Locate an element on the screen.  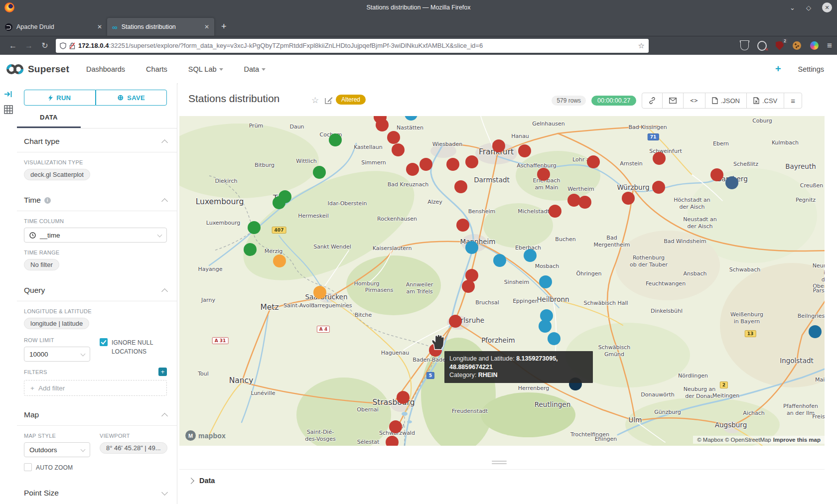
close-icon: ✕ is located at coordinates (827, 7).